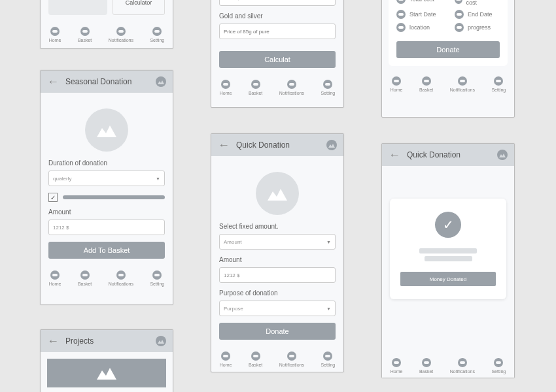 The image size is (556, 392). Describe the element at coordinates (449, 155) in the screenshot. I see `page-title: Quick Donation` at that location.